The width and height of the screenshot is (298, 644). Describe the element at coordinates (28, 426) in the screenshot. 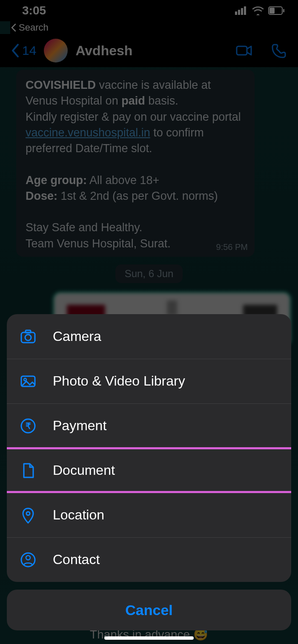

I see `rupee-icon: ₹` at that location.